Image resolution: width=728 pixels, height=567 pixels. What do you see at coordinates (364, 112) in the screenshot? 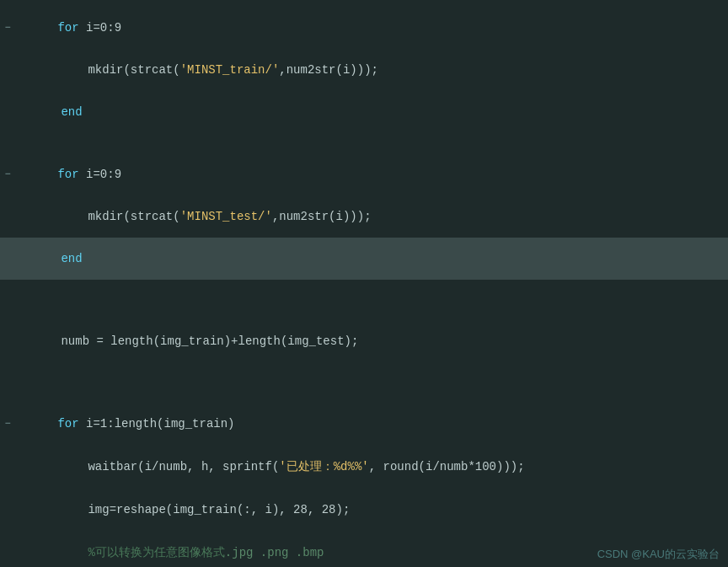
I see `code-line-3: end` at bounding box center [364, 112].